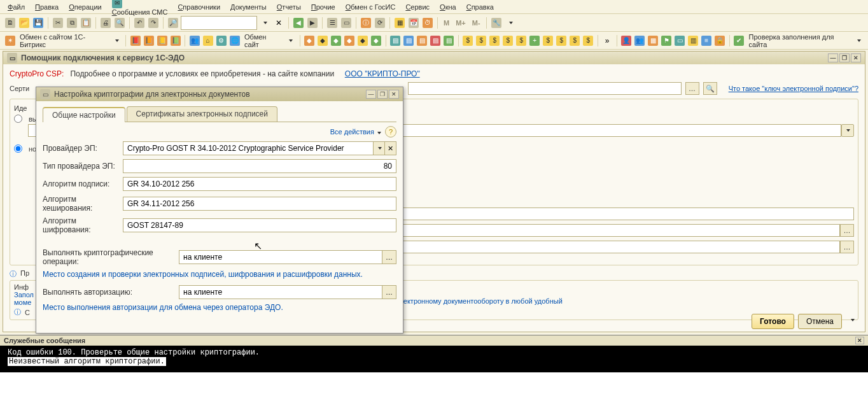 This screenshot has height=415, width=868. I want to click on flag-icon: ⚑, so click(667, 41).